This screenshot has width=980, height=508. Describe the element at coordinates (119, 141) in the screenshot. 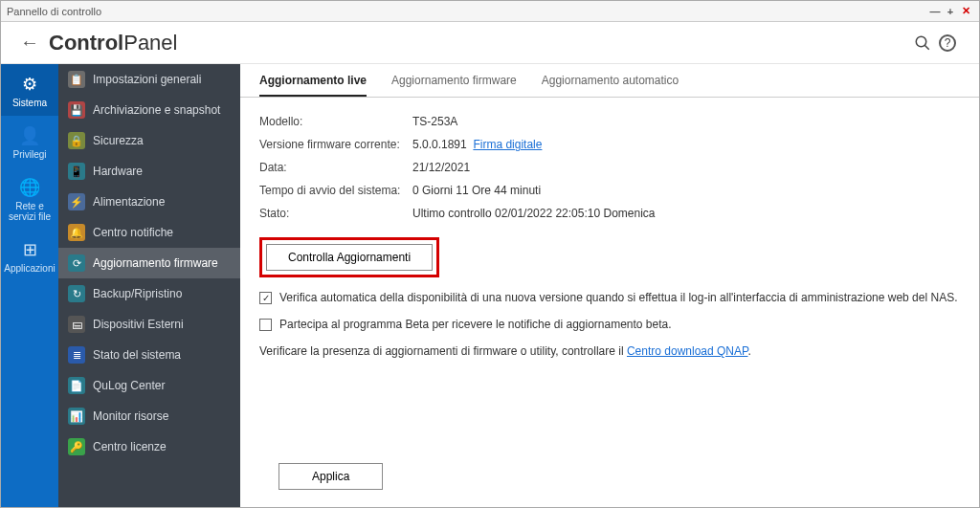

I see `sidebar-label: Sicurezza` at that location.